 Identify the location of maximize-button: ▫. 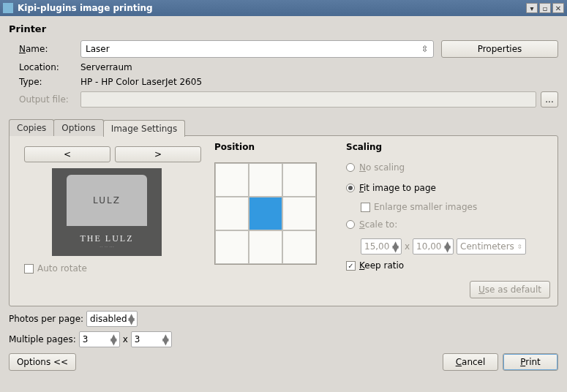
(545, 8).